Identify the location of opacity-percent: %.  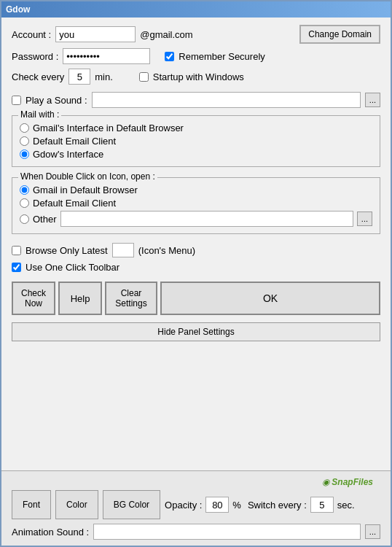
(237, 505).